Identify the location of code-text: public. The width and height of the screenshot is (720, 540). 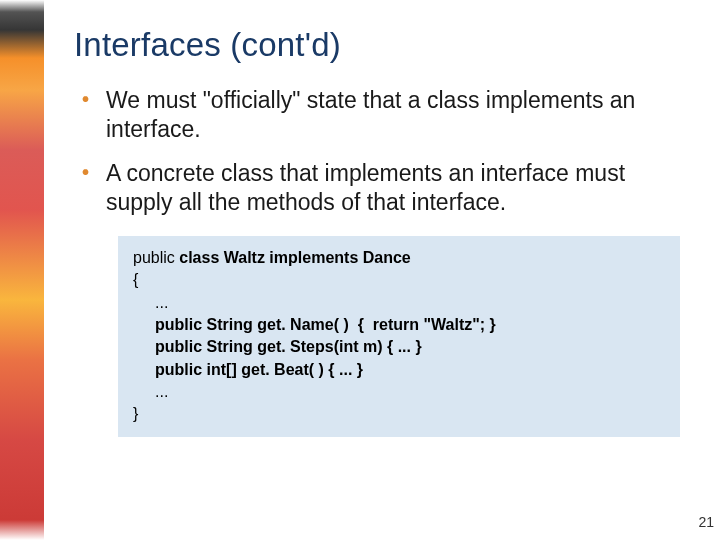
(156, 258).